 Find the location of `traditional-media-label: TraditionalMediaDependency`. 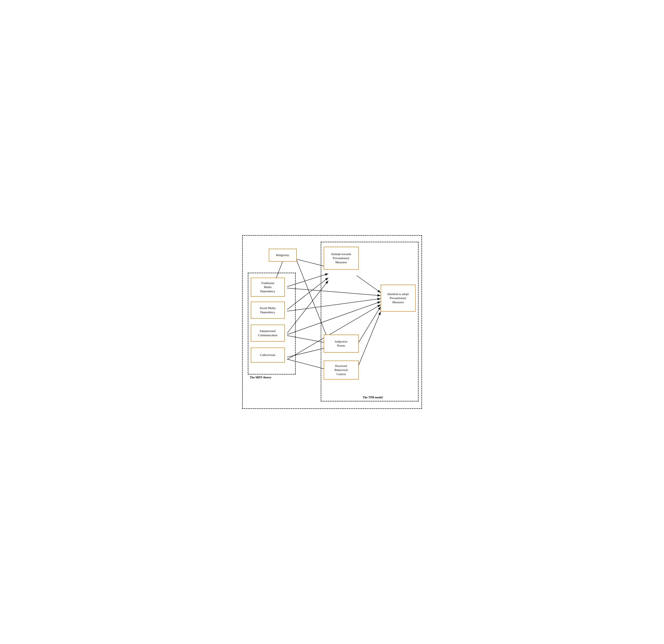

traditional-media-label: TraditionalMediaDependency is located at coordinates (268, 287).